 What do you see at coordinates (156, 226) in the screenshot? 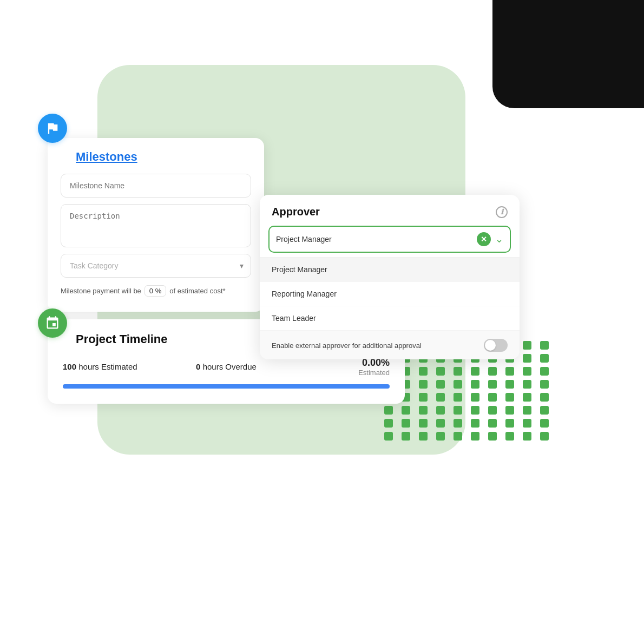
I see `description-input` at bounding box center [156, 226].